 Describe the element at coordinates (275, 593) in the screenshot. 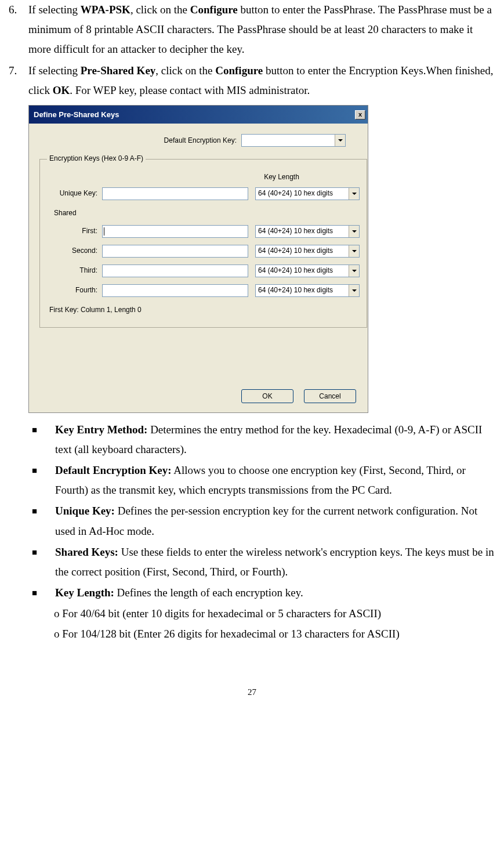

I see `bullet-body: Key Length: Defines the length of each e…` at that location.